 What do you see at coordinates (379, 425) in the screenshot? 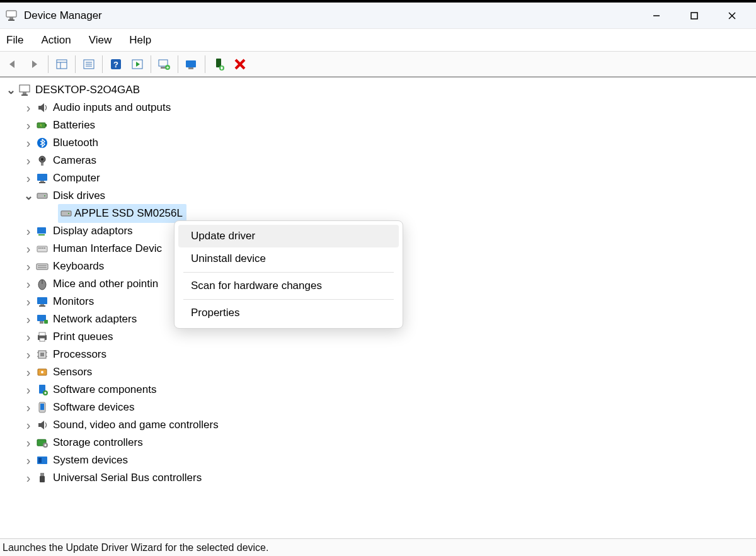
I see `tree-item-sound: Sound, video and game controllers` at bounding box center [379, 425].